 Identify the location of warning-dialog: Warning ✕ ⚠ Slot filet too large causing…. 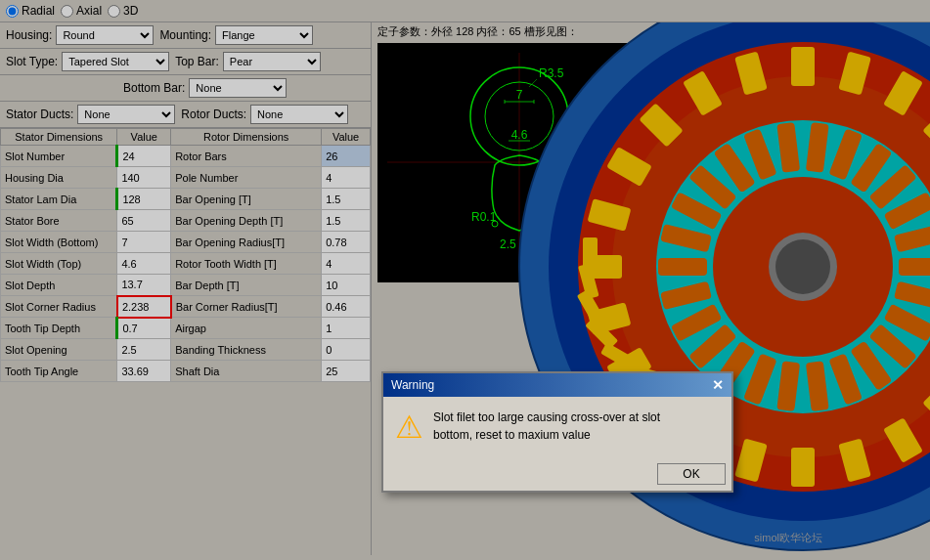
(557, 432).